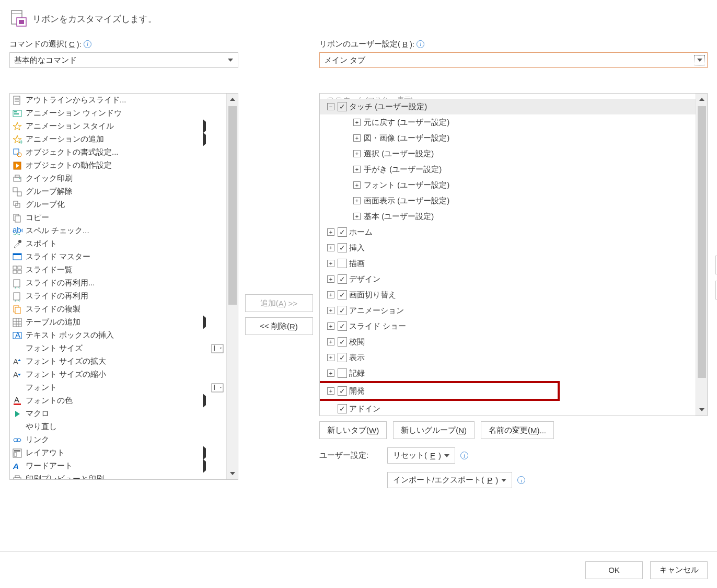 This screenshot has height=588, width=717. What do you see at coordinates (508, 295) in the screenshot?
I see `tree-item: + 画面切り替え` at bounding box center [508, 295].